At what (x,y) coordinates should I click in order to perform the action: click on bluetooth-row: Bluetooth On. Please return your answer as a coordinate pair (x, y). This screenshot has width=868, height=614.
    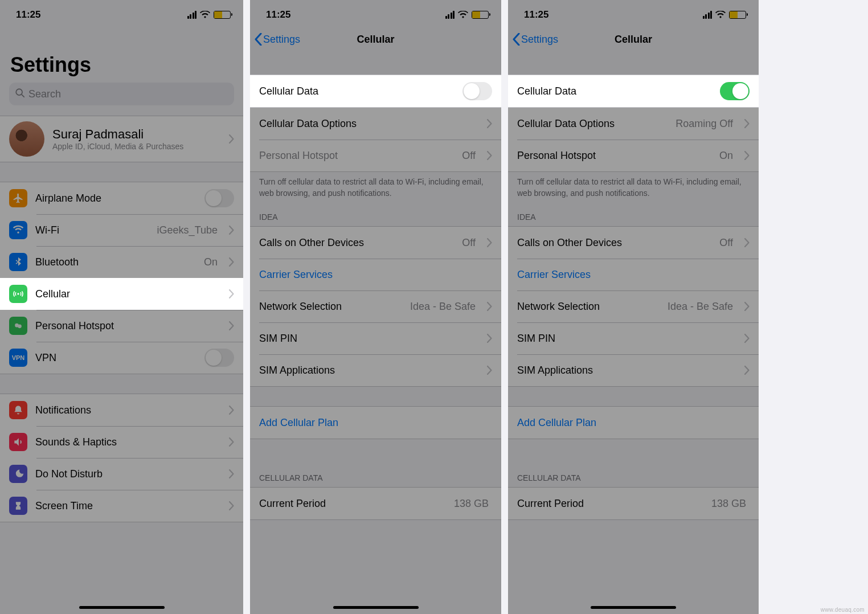
    Looking at the image, I should click on (122, 262).